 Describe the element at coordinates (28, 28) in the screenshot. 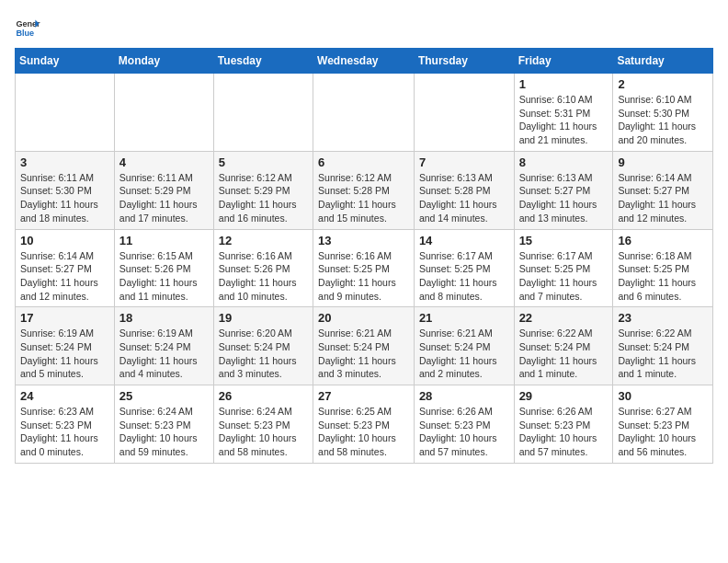

I see `logo-icon: General Blue` at that location.